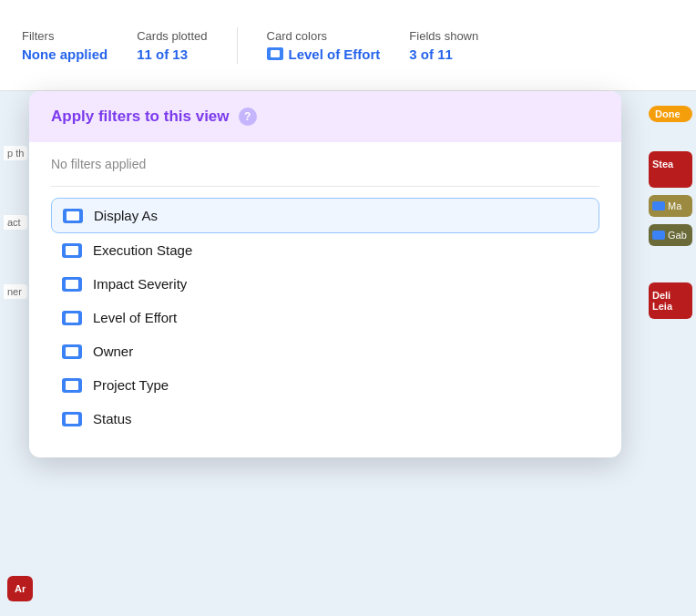 The height and width of the screenshot is (616, 696). What do you see at coordinates (670, 114) in the screenshot?
I see `done-badge: Done` at bounding box center [670, 114].